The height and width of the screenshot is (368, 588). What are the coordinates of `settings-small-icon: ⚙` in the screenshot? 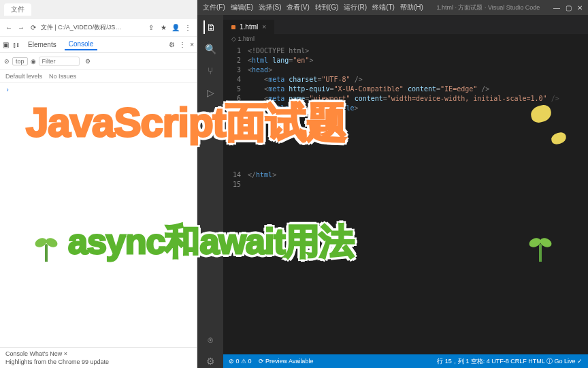 It's located at (88, 61).